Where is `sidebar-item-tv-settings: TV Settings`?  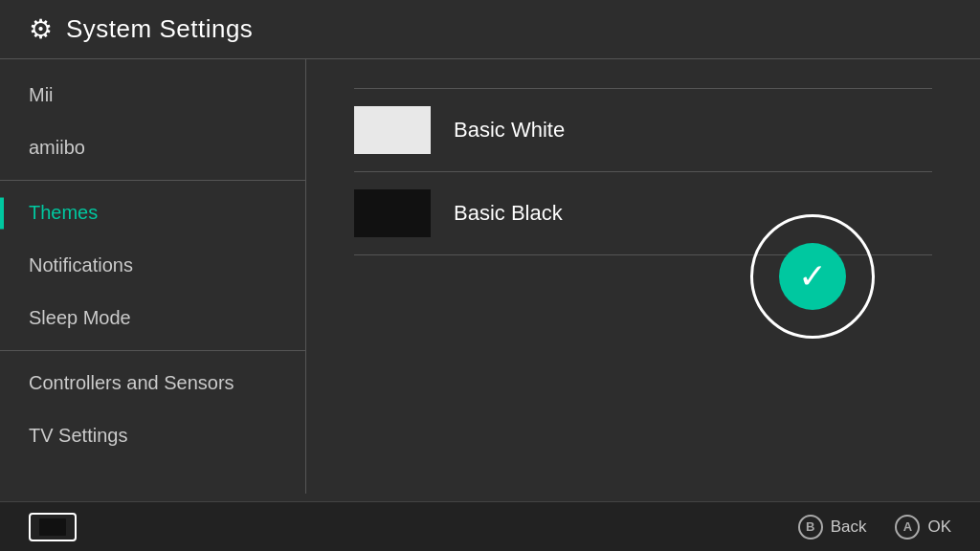 sidebar-item-tv-settings: TV Settings is located at coordinates (153, 436).